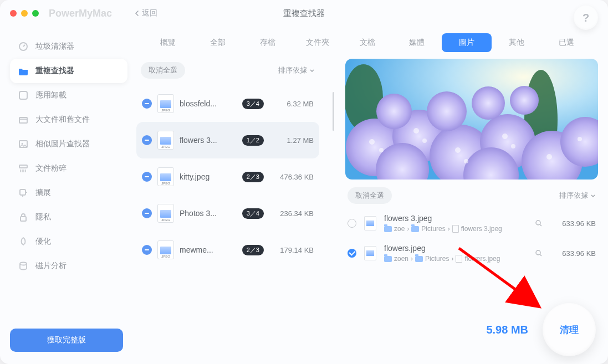  What do you see at coordinates (69, 217) in the screenshot?
I see `sidebar-item-privacy: 隱私` at bounding box center [69, 217].